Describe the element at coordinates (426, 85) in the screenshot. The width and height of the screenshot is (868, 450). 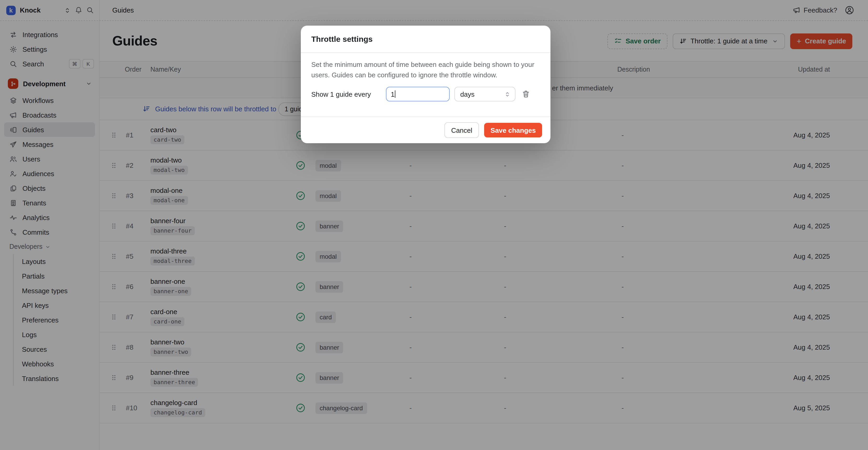
I see `modal-body: Set the minimum amount of time between e…` at that location.